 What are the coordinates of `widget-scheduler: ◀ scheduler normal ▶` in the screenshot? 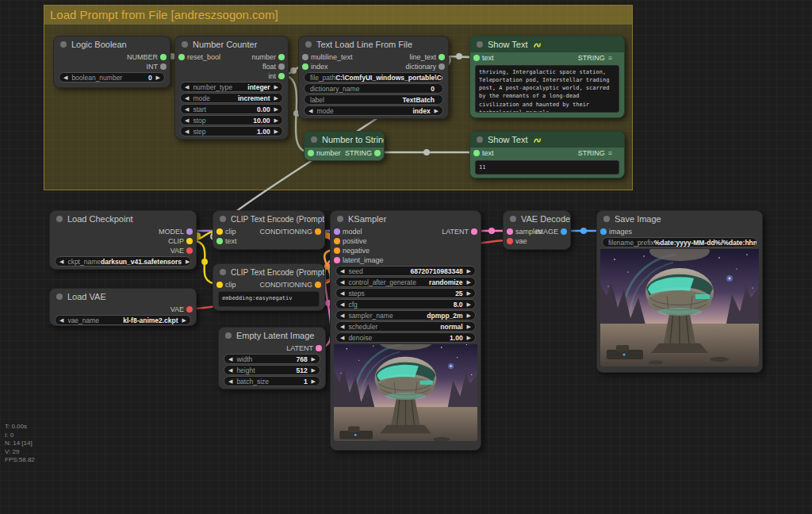 It's located at (406, 327).